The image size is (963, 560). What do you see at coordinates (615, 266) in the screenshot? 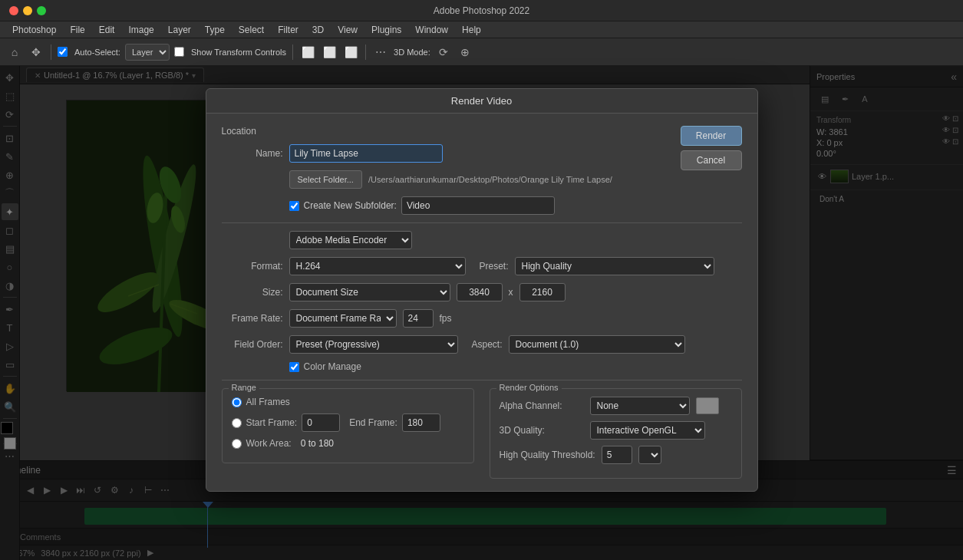
I see `preset-select: High Quality` at bounding box center [615, 266].